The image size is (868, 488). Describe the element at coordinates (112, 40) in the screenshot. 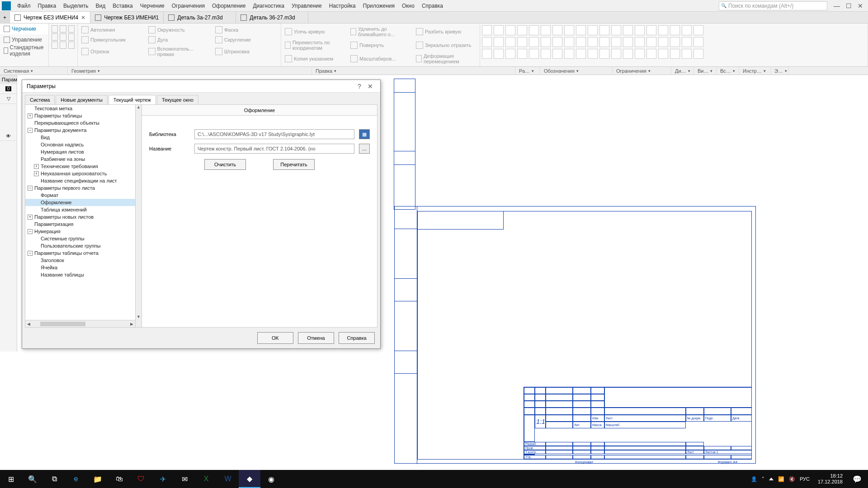

I see `ribbon-cmd: Прямоугольник` at that location.